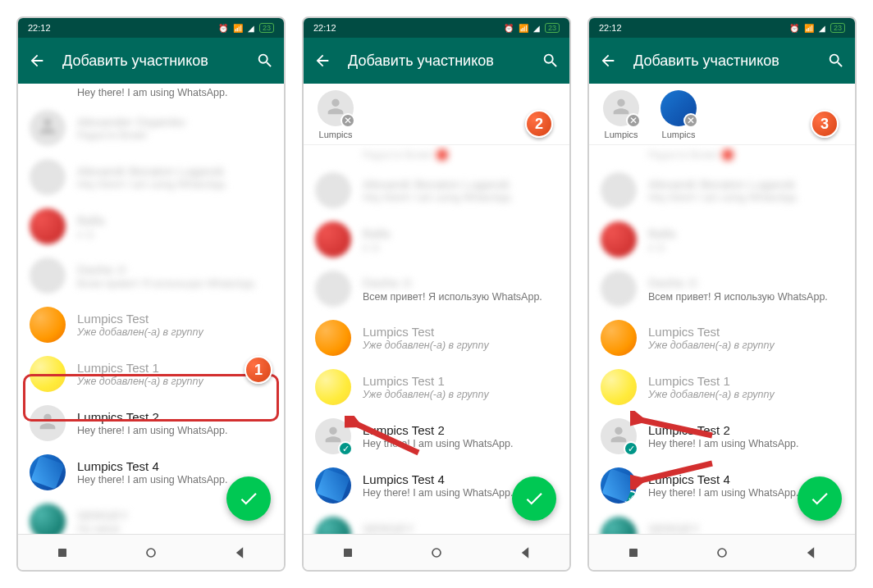 This screenshot has height=588, width=873. I want to click on list-item: Alexander OspenkoРадости Всем!, so click(151, 128).